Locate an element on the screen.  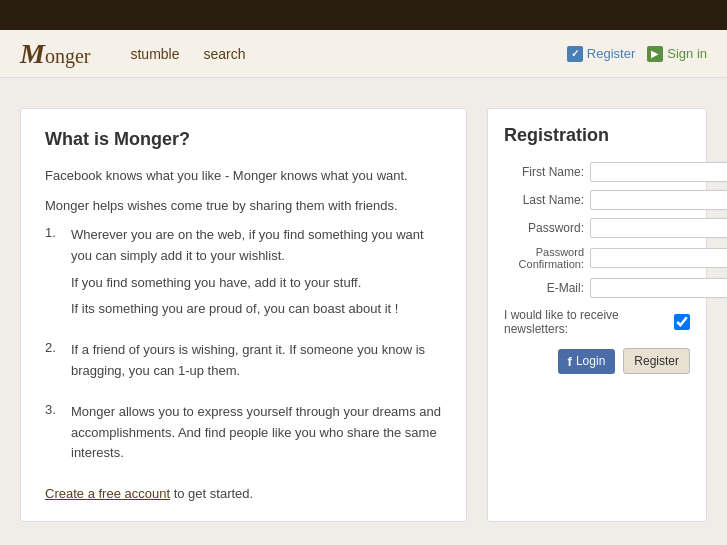
password-confirm-row: Password Confirmation: is located at coordinates (597, 258).